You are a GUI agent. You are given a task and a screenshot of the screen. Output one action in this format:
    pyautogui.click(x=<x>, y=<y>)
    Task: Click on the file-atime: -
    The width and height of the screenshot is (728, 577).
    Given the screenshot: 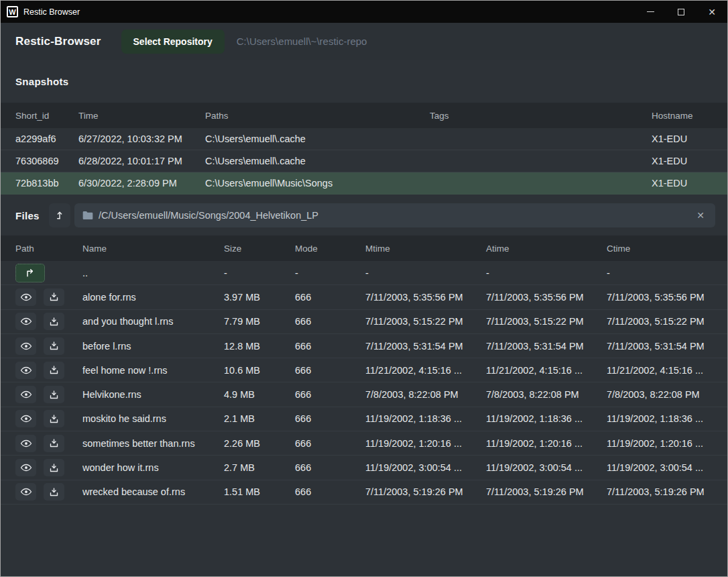 What is the action you would take?
    pyautogui.click(x=546, y=273)
    